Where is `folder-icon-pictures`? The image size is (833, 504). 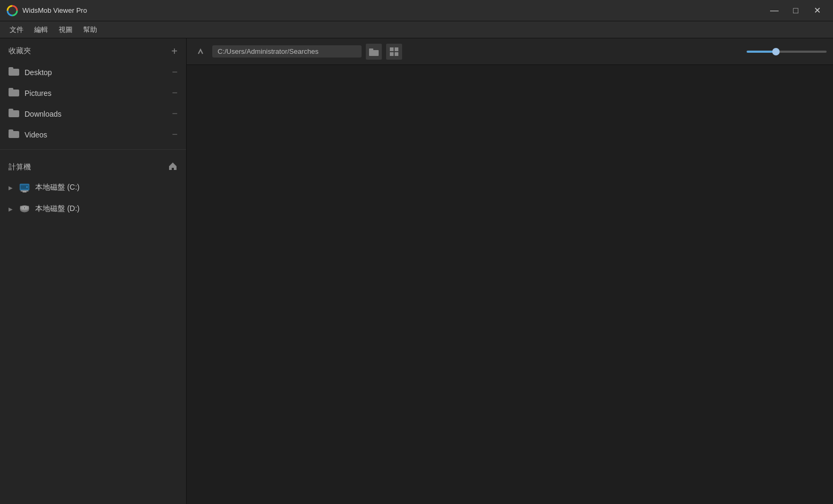
folder-icon-pictures is located at coordinates (14, 93).